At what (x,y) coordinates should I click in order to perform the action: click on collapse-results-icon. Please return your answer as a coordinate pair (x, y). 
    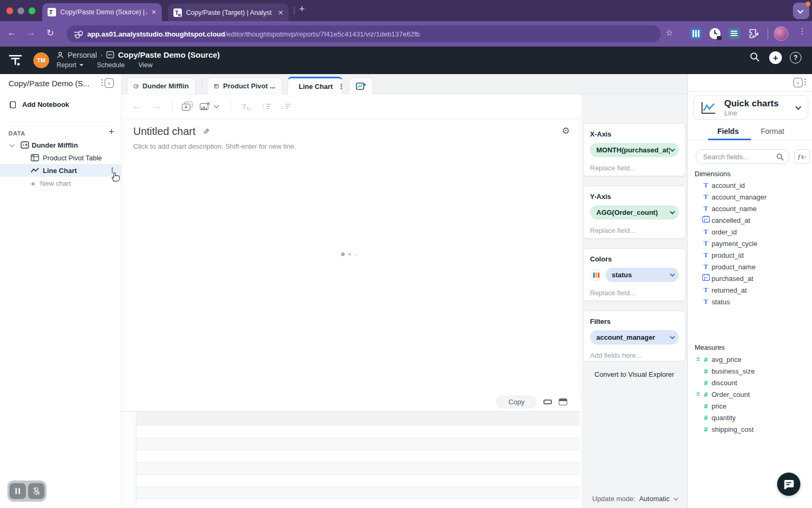
    Looking at the image, I should click on (548, 402).